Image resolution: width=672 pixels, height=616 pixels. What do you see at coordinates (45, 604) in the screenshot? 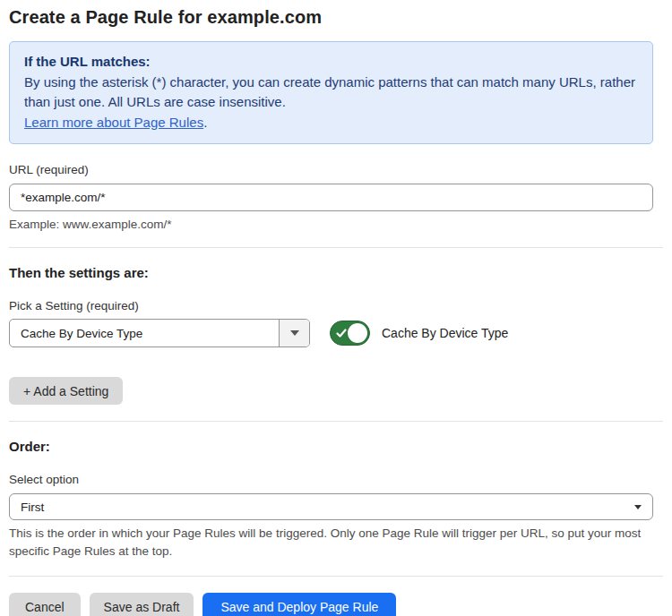
I see `cancel-button: Cancel` at bounding box center [45, 604].